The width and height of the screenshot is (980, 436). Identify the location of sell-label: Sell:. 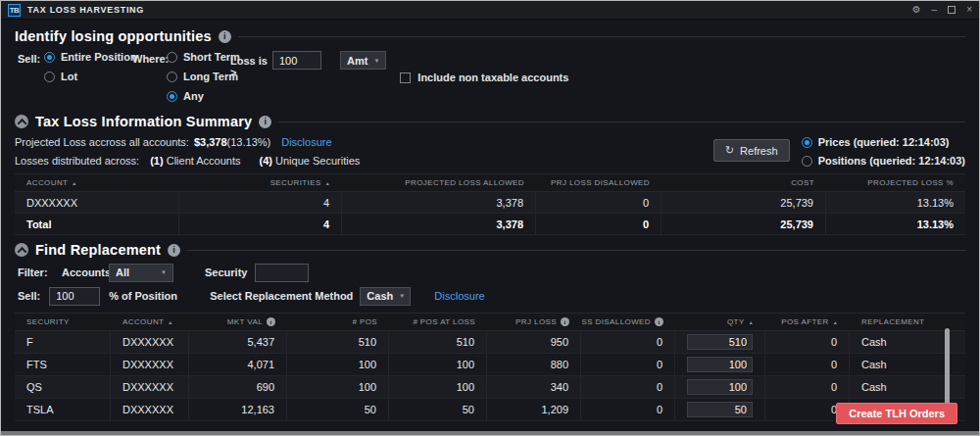
(31, 76).